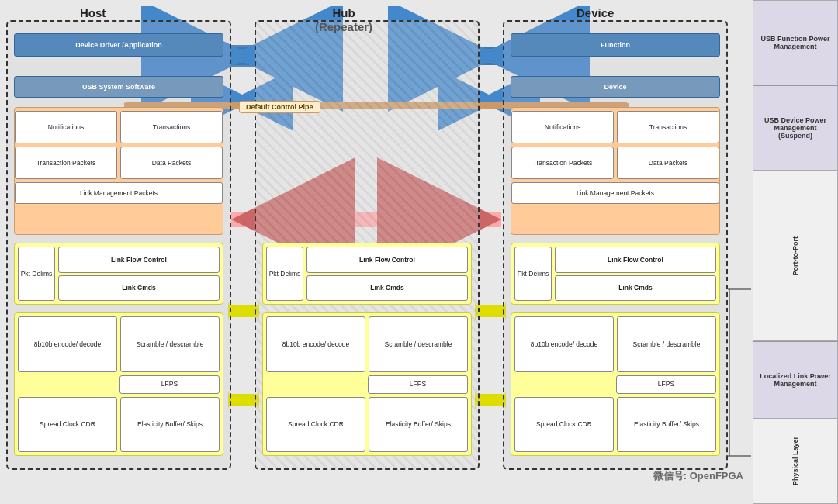 The width and height of the screenshot is (838, 504). Describe the element at coordinates (615, 274) in the screenshot. I see `device-link-layer: Pkt Delims Link Flow Control Link Cmds` at that location.